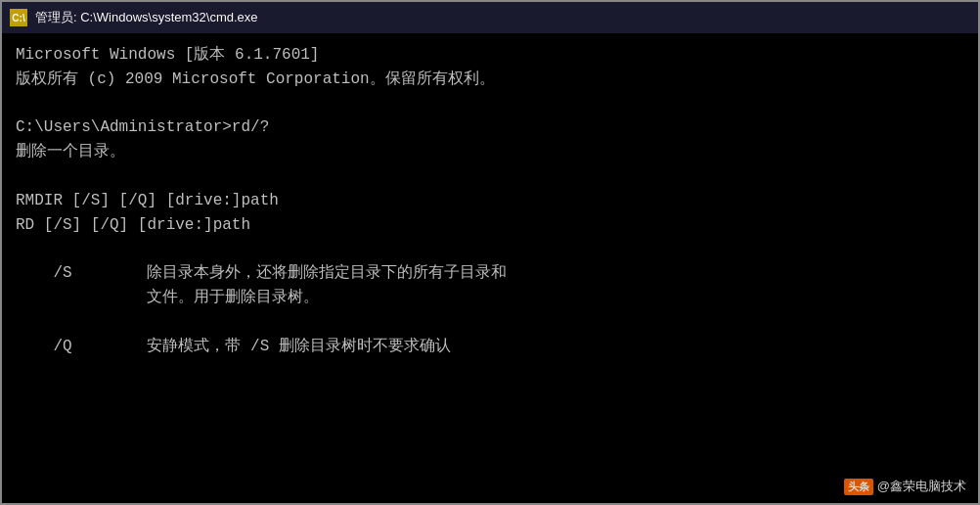 The width and height of the screenshot is (980, 505). Describe the element at coordinates (859, 487) in the screenshot. I see `watermark-platform: 头条` at that location.